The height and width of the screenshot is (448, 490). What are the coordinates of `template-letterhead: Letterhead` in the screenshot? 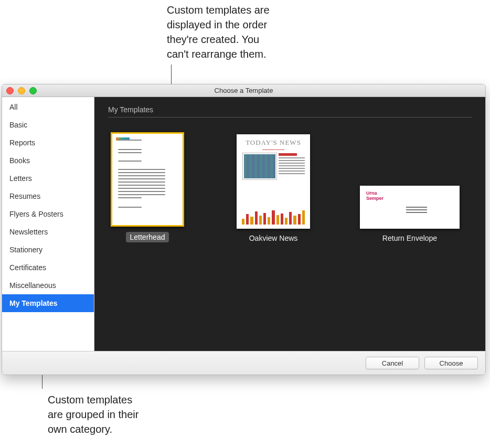 It's located at (147, 187).